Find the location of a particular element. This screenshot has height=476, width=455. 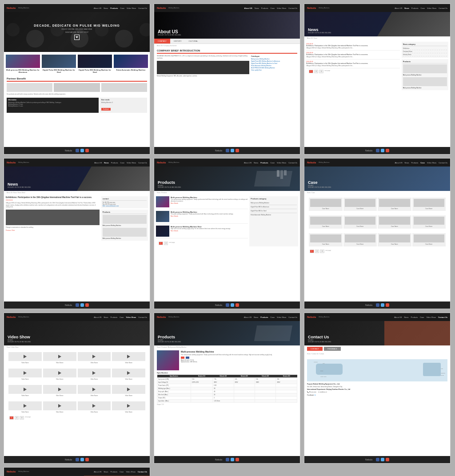

page-3: 3 is located at coordinates (321, 71).